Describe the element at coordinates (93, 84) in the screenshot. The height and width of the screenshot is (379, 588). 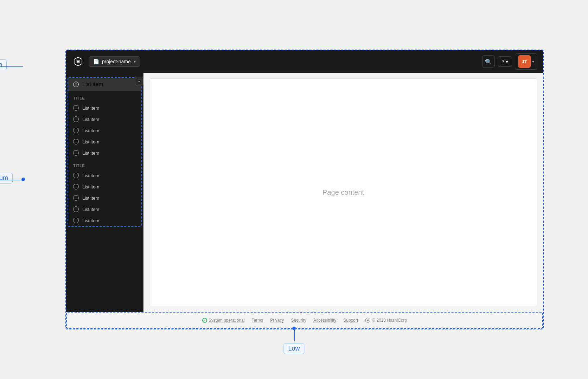
I see `sidebar-active-item-label: List item` at that location.